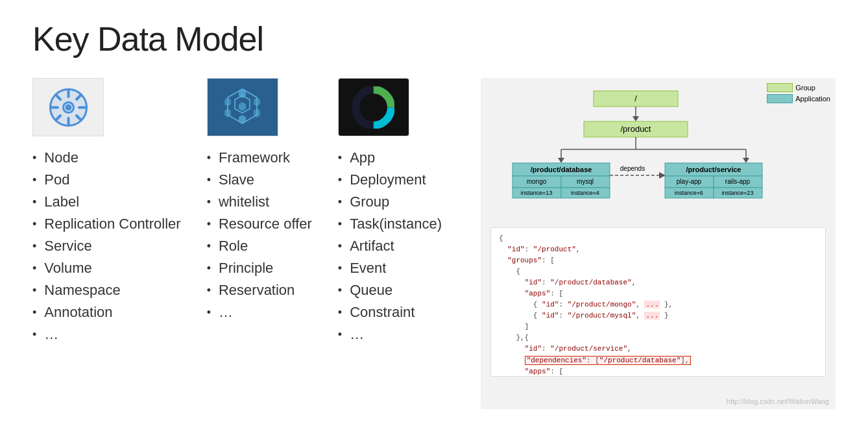 The height and width of the screenshot is (439, 868). Describe the element at coordinates (259, 180) in the screenshot. I see `list-item: •Slave` at that location.